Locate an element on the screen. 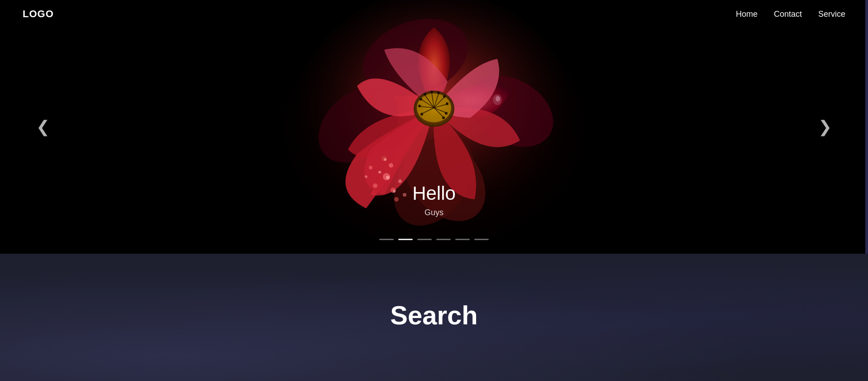 This screenshot has height=381, width=868. logo: LOGO is located at coordinates (38, 14).